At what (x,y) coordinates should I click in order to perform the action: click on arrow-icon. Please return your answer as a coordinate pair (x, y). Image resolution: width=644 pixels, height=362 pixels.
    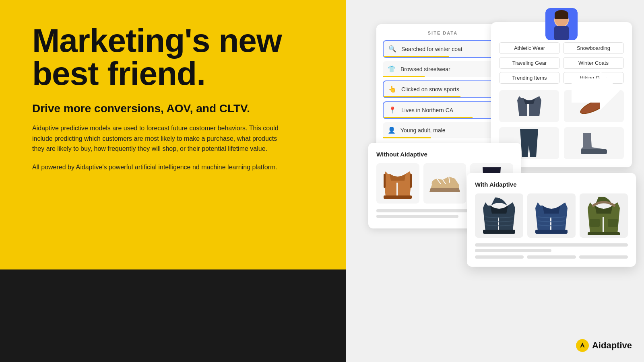
    Looking at the image, I should click on (596, 90).